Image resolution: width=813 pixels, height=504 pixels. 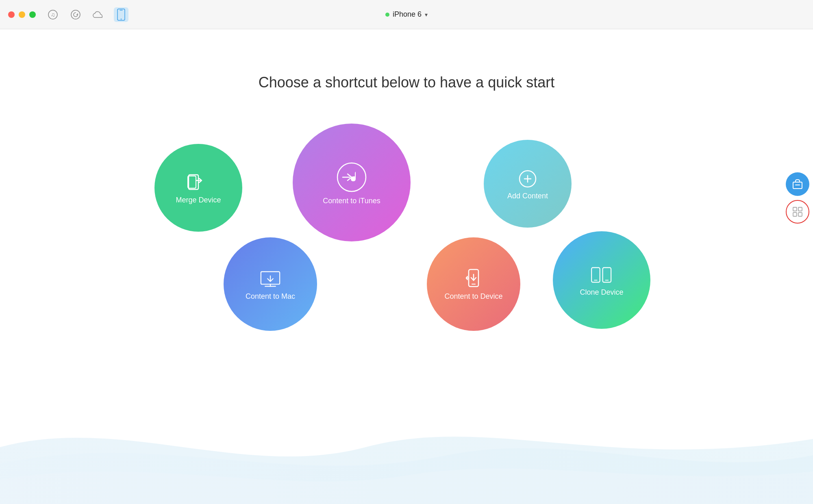 What do you see at coordinates (352, 182) in the screenshot?
I see `content-itunes-button: Content to iTunes` at bounding box center [352, 182].